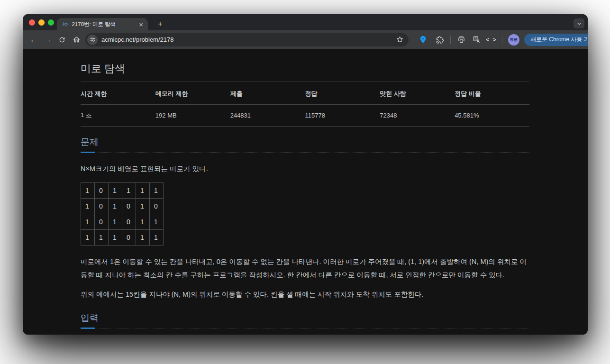  I want to click on problem-paragraph: N×M크기의 배열로 표현되는 미로가 있다., so click(305, 169).